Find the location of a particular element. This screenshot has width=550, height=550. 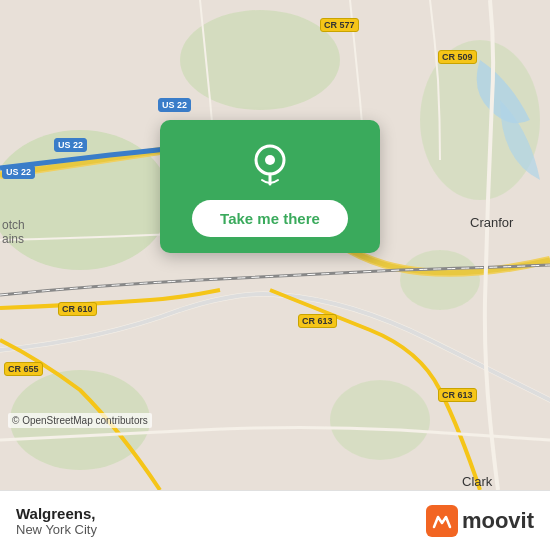

road-label-us22b: US 22 is located at coordinates (70, 145).